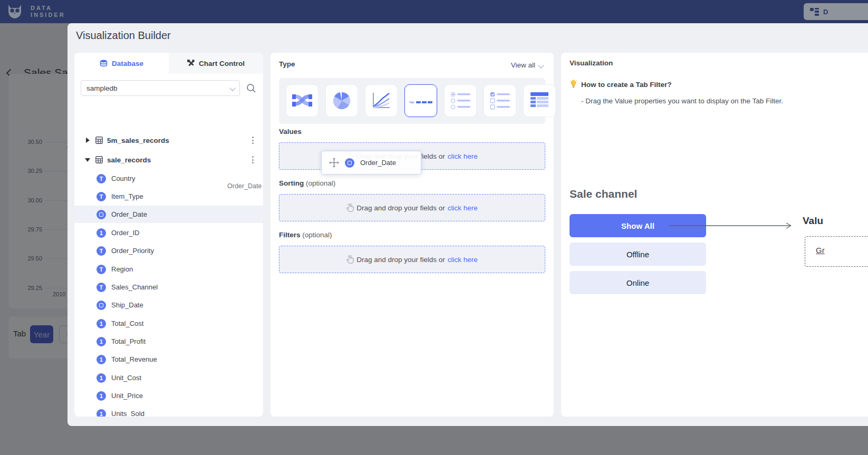 Image resolution: width=868 pixels, height=455 pixels. What do you see at coordinates (48, 12) in the screenshot?
I see `brand-name: DATA INSIDER` at bounding box center [48, 12].